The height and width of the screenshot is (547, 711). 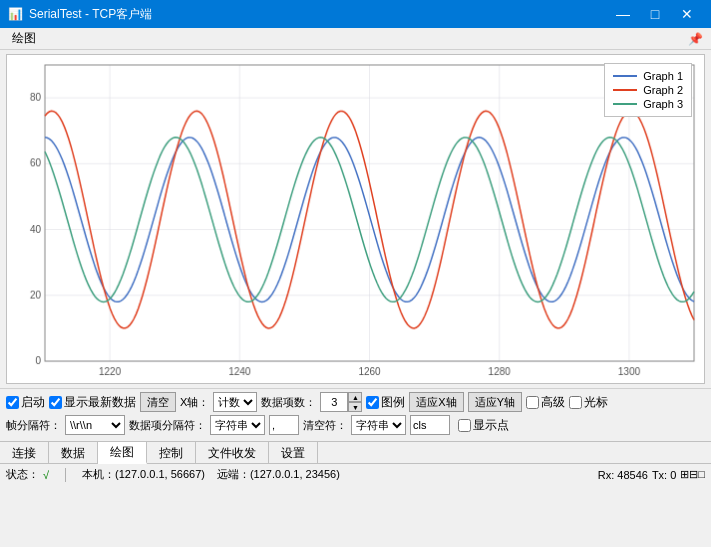 I want to click on show-point-check-input, so click(x=464, y=426).